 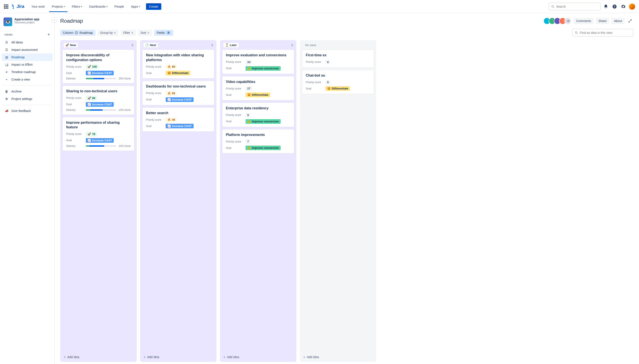 What do you see at coordinates (231, 45) in the screenshot?
I see `column-tag: ⏳Later` at bounding box center [231, 45].